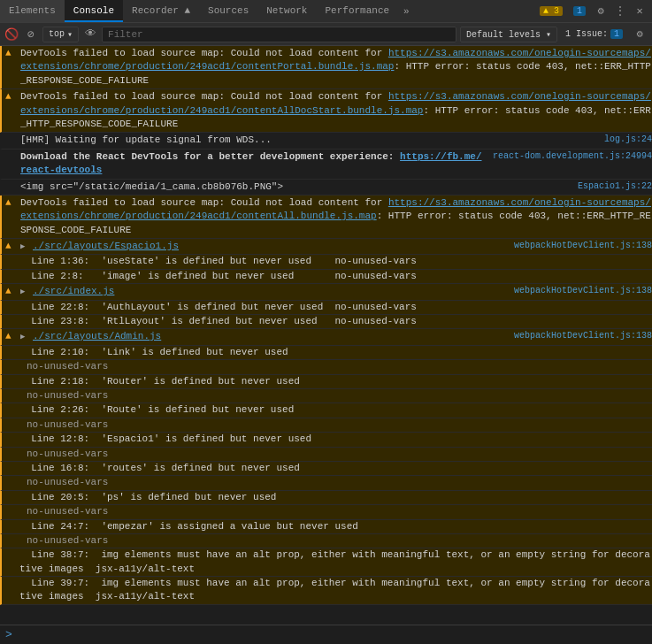 The width and height of the screenshot is (652, 644). Describe the element at coordinates (336, 276) in the screenshot. I see `log-subline-text: Line 2:8: 'image' is defined but never u…` at that location.